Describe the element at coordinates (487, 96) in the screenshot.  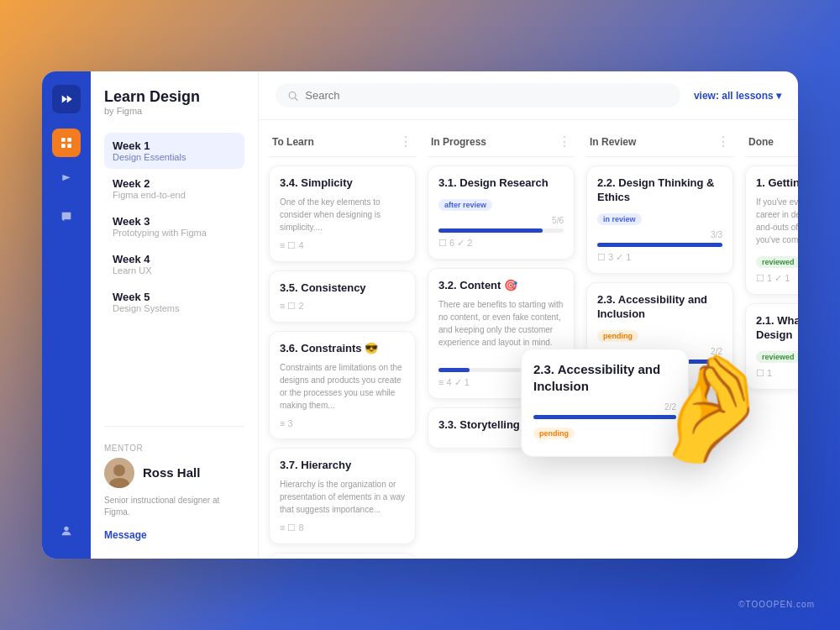
I see `search-input` at that location.